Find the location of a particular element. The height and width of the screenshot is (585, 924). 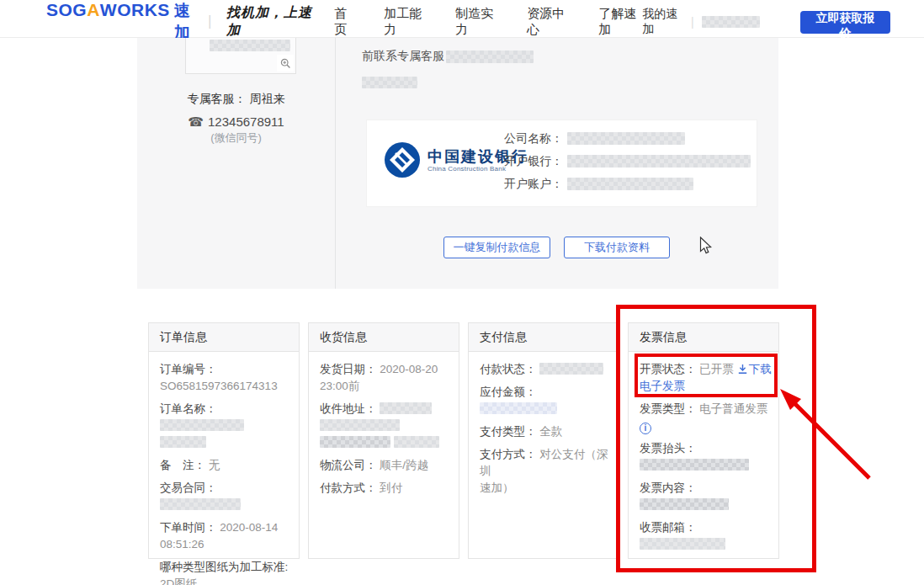

field-value: 到付 is located at coordinates (390, 488).